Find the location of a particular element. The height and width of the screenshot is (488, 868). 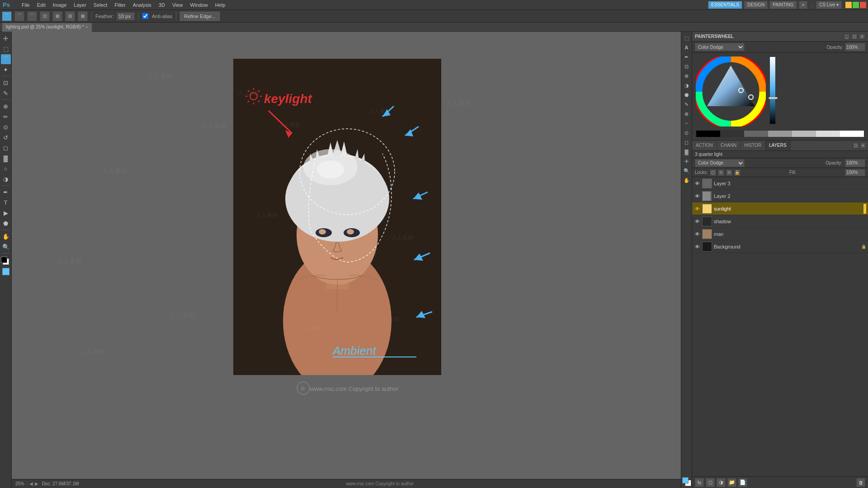

menu-layer: Layer is located at coordinates (80, 5).